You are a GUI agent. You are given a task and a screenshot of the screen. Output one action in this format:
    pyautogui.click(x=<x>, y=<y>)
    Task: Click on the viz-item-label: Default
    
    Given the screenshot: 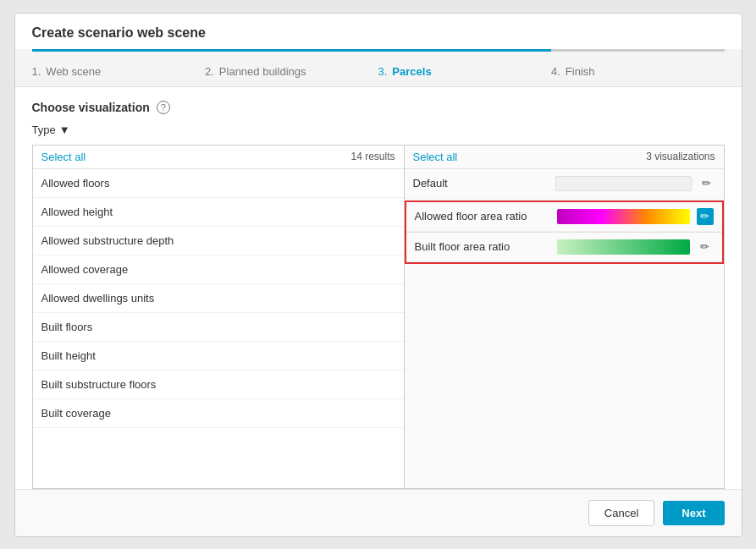 What is the action you would take?
    pyautogui.click(x=481, y=183)
    